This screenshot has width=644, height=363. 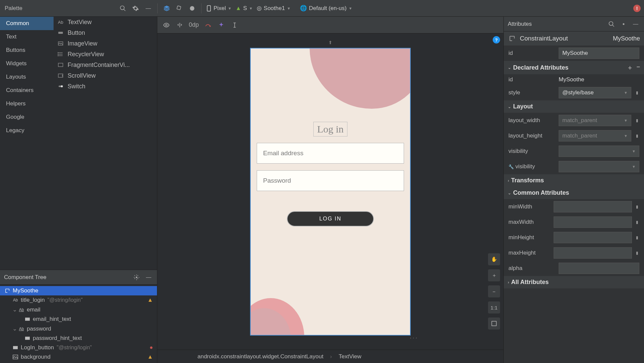 What do you see at coordinates (25, 277) in the screenshot?
I see `component-tree-title: Component Tree` at bounding box center [25, 277].